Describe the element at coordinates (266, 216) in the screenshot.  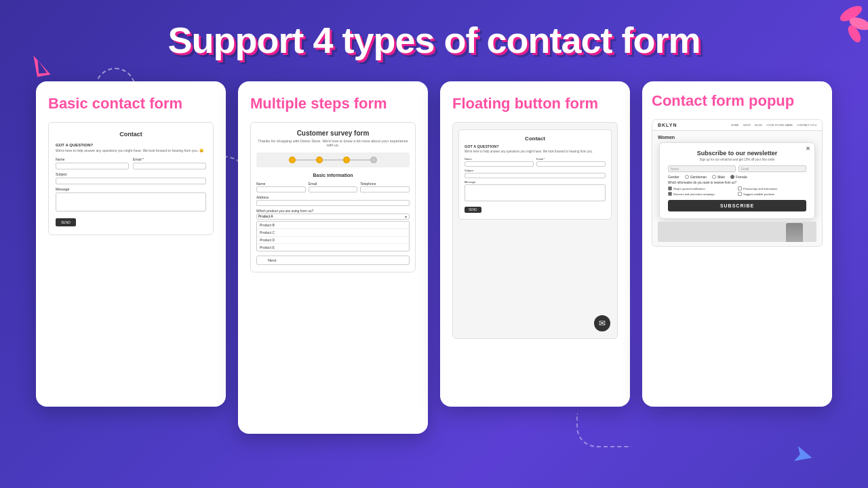
I see `msfp-selected-option: Product A` at that location.